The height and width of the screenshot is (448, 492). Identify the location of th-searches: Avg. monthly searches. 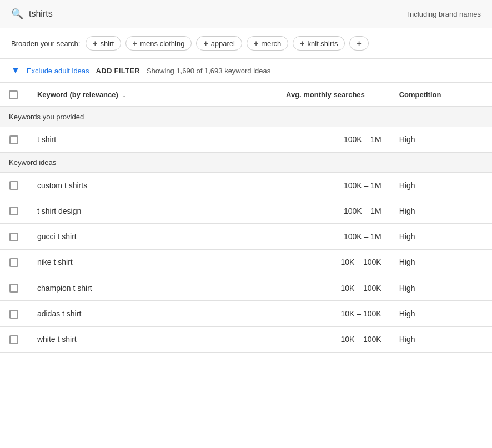
(334, 95).